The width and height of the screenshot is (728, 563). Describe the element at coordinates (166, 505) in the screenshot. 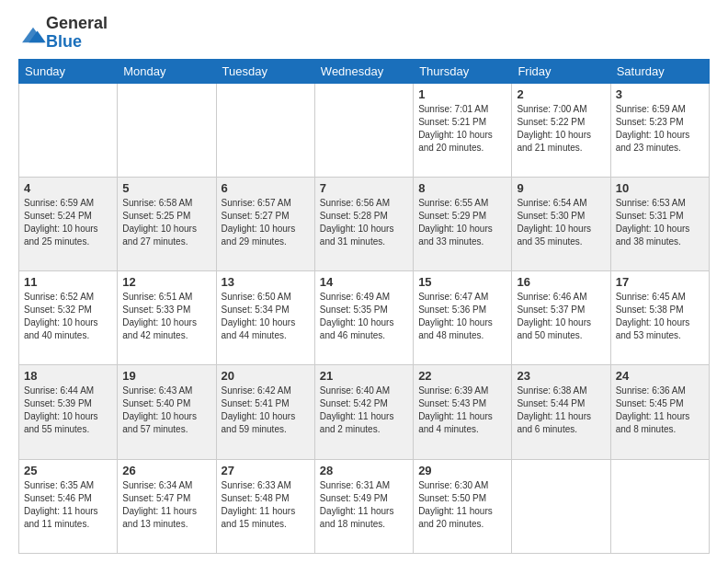

I see `day-info: Sunrise: 6:34 AM Sunset: 5:47 PM Dayligh…` at that location.